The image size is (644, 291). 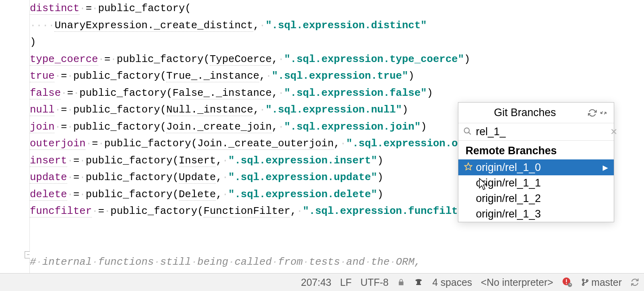 What do you see at coordinates (635, 282) in the screenshot?
I see `sync-icon` at bounding box center [635, 282].